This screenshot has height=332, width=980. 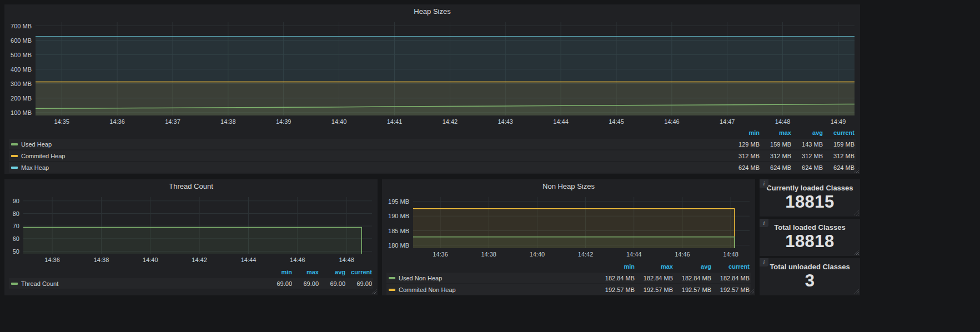 What do you see at coordinates (810, 202) in the screenshot?
I see `stat-value: 18815` at bounding box center [810, 202].